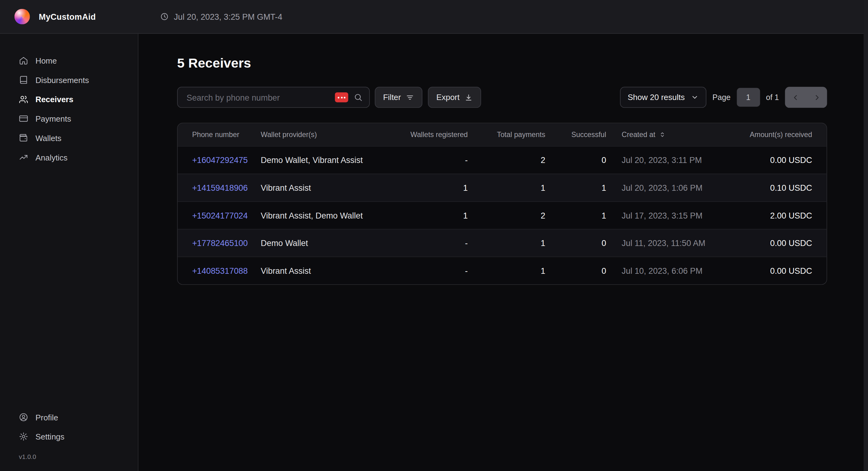  What do you see at coordinates (434, 17) in the screenshot?
I see `topbar: MyCustomAid Jul 20, 2023, 3:25 PM GMT-4` at bounding box center [434, 17].